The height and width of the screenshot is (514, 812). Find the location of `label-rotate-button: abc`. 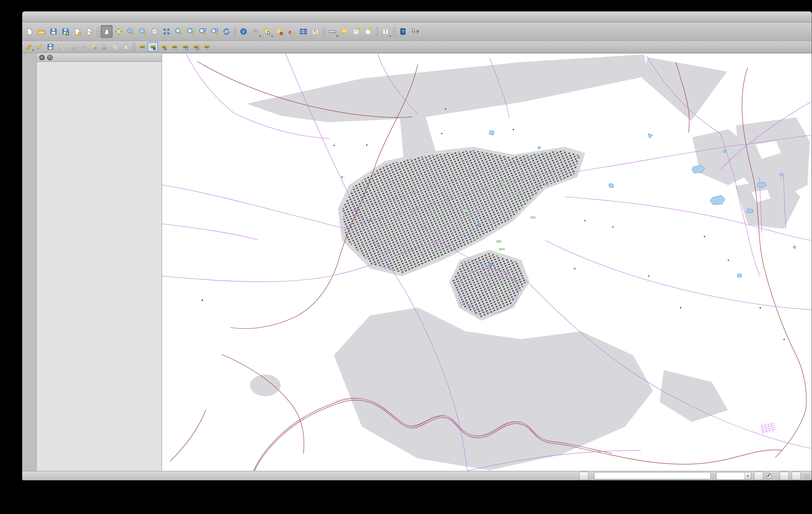

label-rotate-button: abc is located at coordinates (196, 47).